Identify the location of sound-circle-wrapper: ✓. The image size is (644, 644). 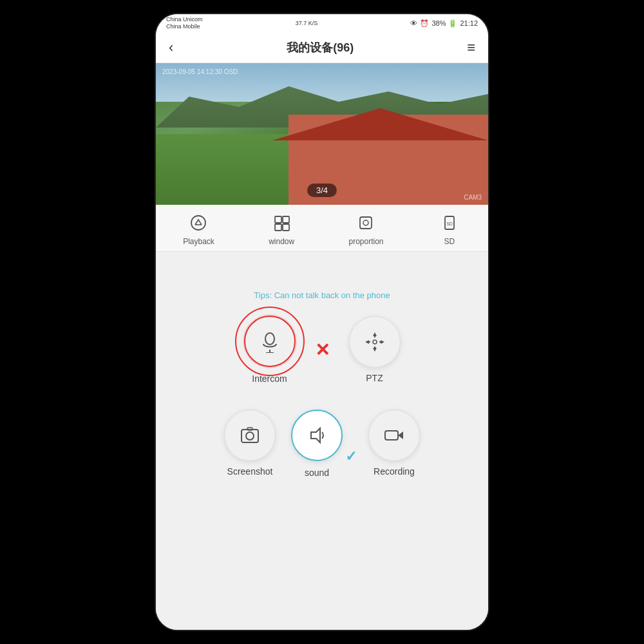
(317, 435).